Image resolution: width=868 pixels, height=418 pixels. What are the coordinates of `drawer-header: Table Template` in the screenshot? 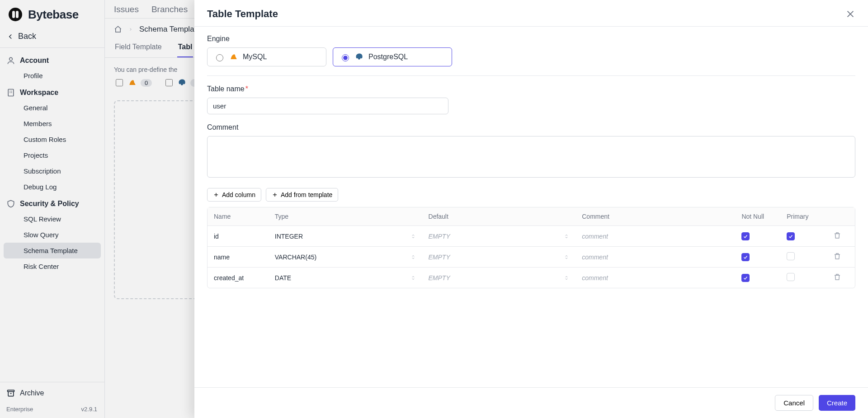 It's located at (531, 14).